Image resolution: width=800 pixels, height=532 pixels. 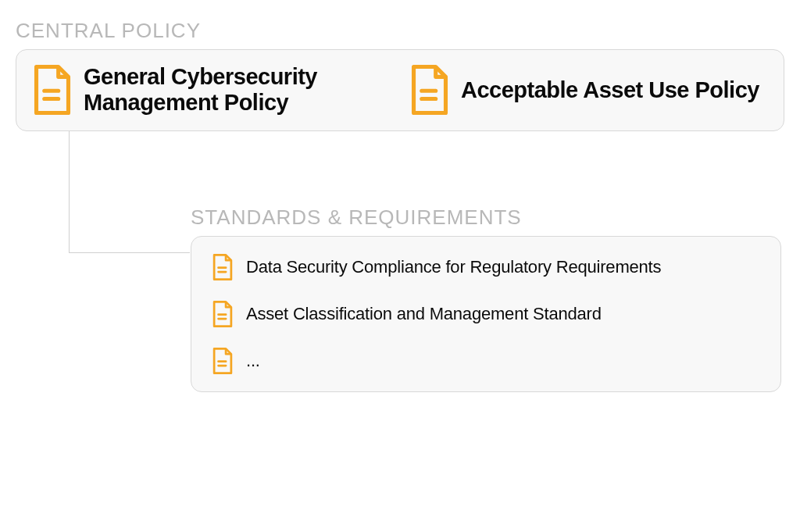 What do you see at coordinates (423, 314) in the screenshot?
I see `standard-title: Asset Classification and Management Stan…` at bounding box center [423, 314].